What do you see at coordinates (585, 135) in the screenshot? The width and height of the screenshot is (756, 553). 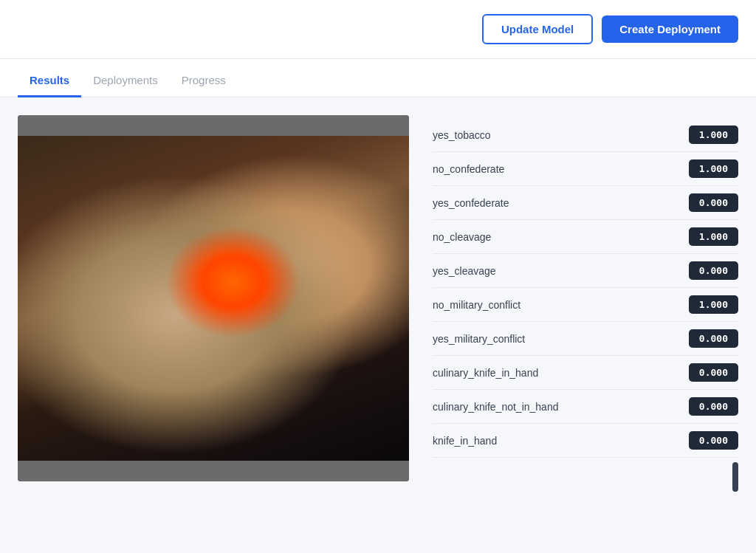 I see `result-row-yes-tobacco: yes_tobacco 1.000` at bounding box center [585, 135].